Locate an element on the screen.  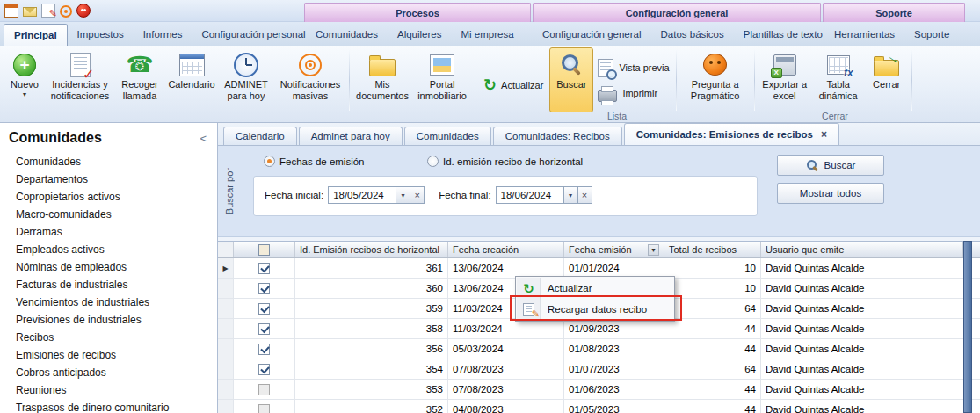
fecha-final-clear-icon: × is located at coordinates (585, 195).